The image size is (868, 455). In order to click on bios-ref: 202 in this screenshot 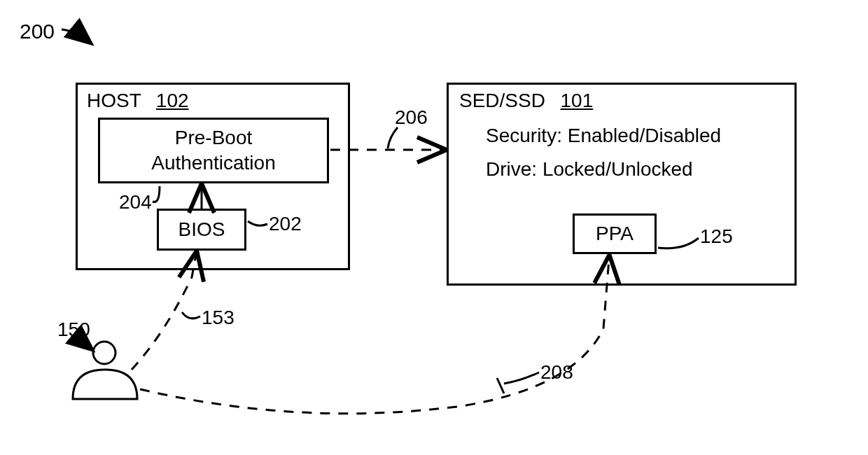, I will do `click(286, 224)`.